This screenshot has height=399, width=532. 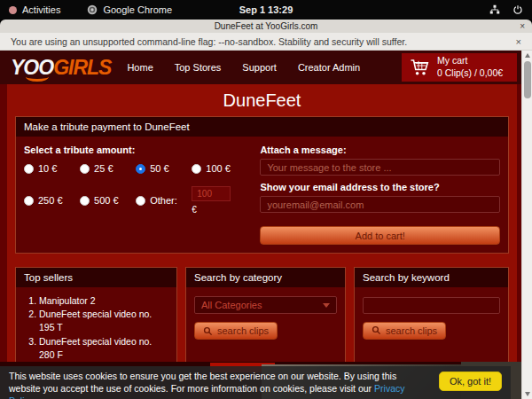 I want to click on scrollbar, so click(x=527, y=225).